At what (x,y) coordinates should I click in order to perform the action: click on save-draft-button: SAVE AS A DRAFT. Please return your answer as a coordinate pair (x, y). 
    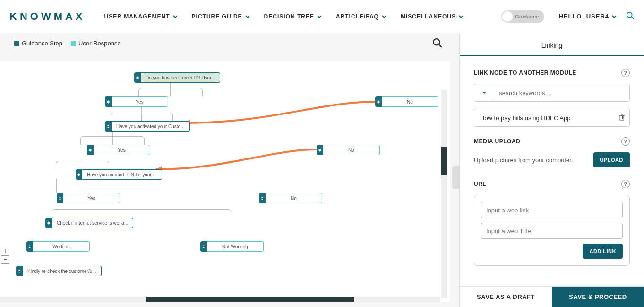
    Looking at the image, I should click on (506, 297).